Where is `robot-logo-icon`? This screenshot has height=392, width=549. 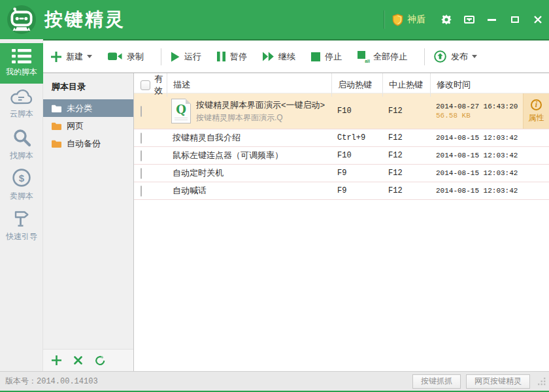
robot-logo-icon is located at coordinates (22, 20).